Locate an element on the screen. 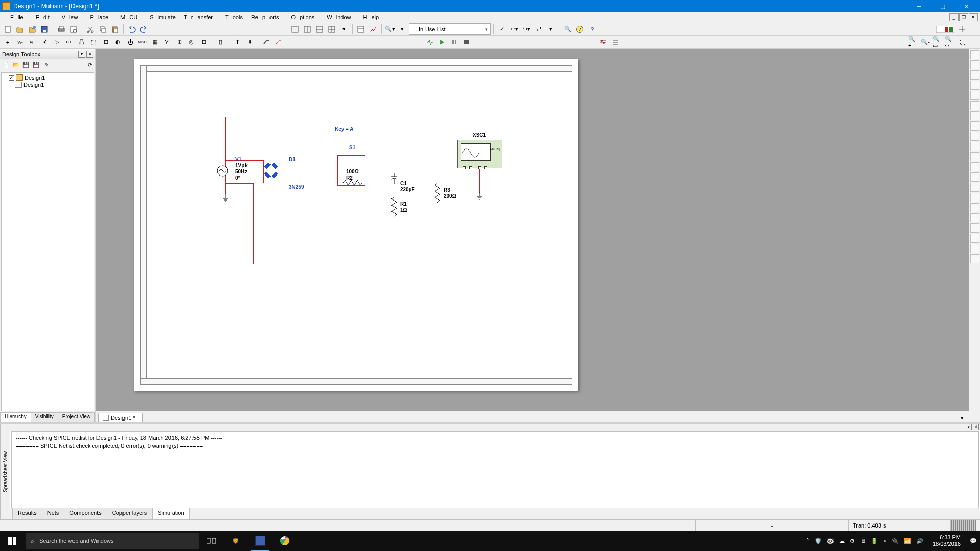 The width and height of the screenshot is (980, 551). tray-icon-2: 🐼 is located at coordinates (830, 541).